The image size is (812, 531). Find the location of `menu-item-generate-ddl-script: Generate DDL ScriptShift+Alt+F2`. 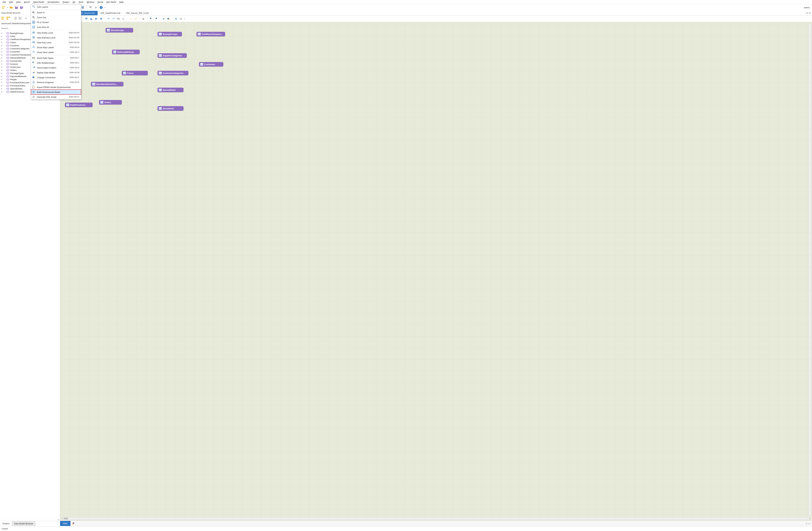

menu-item-generate-ddl-script: Generate DDL ScriptShift+Alt+F2 is located at coordinates (56, 97).